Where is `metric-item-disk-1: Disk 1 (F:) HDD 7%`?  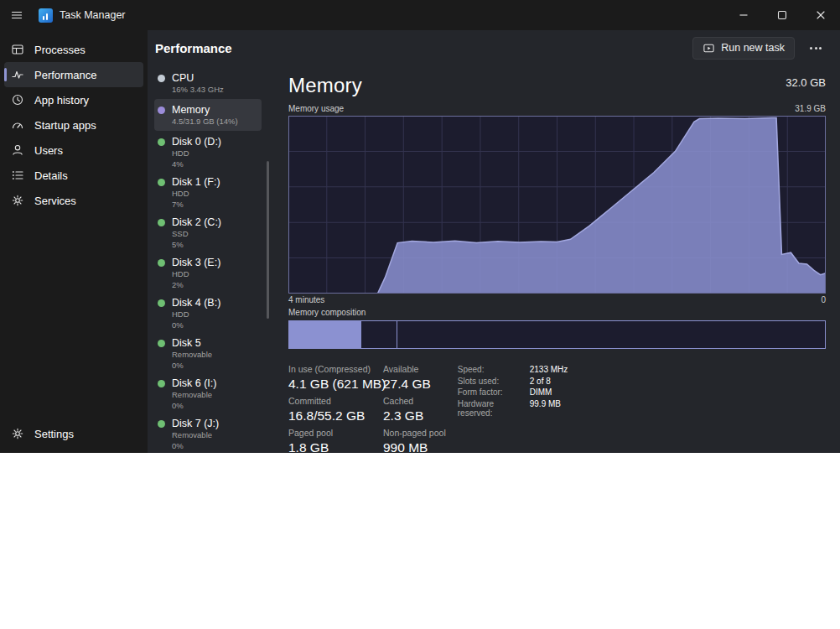 metric-item-disk-1: Disk 1 (F:) HDD 7% is located at coordinates (208, 191).